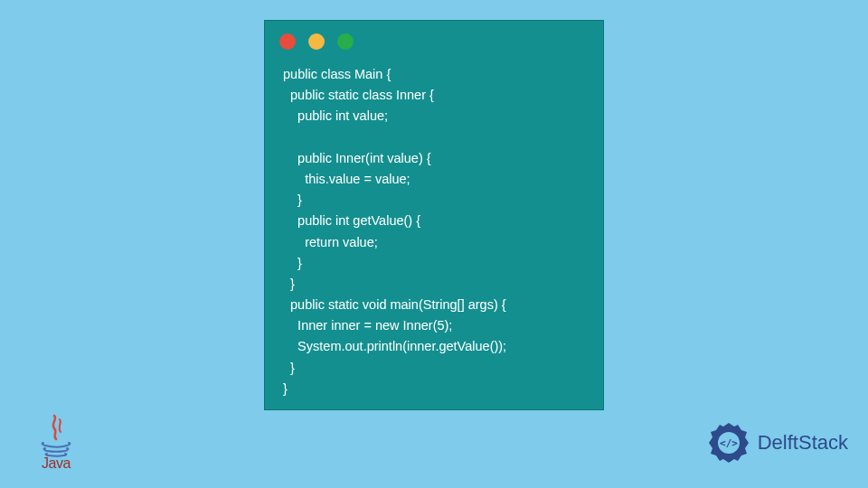  Describe the element at coordinates (777, 443) in the screenshot. I see `delftstack-logo: </> DelftStack` at that location.